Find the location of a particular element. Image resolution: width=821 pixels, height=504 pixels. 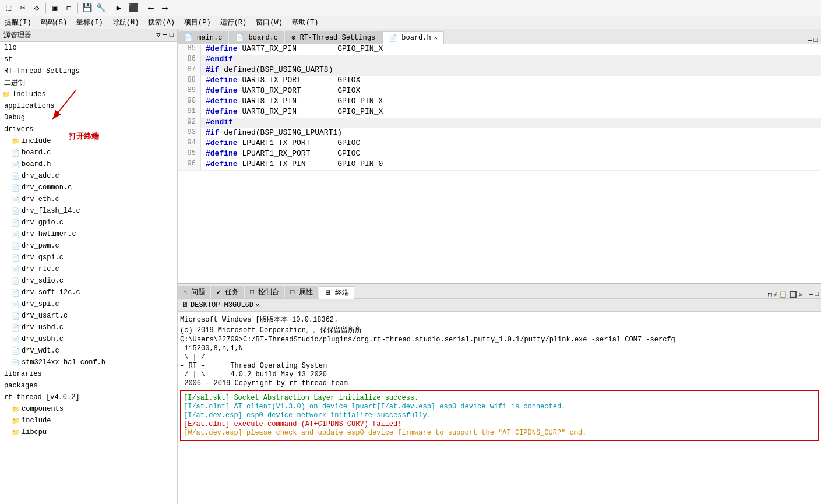

sidebar-item-26: 📄drv_wdt.c is located at coordinates (89, 351).